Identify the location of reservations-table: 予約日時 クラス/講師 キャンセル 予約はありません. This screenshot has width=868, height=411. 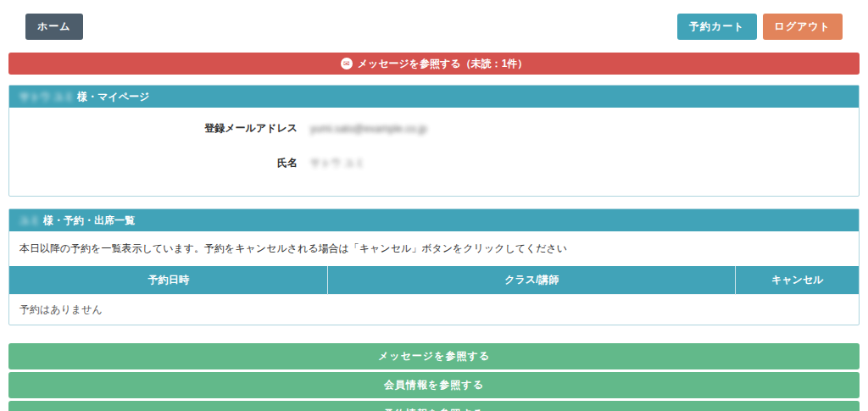
(434, 295).